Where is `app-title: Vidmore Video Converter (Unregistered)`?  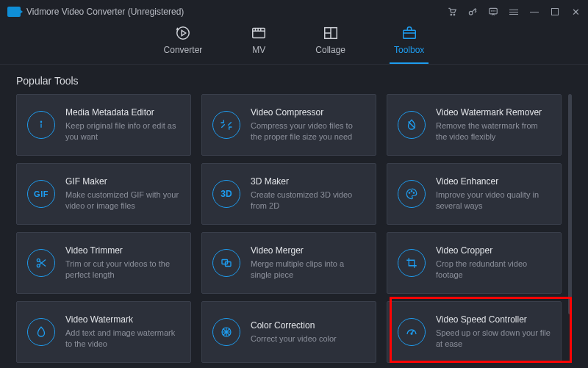 app-title: Vidmore Video Converter (Unregistered) is located at coordinates (105, 12).